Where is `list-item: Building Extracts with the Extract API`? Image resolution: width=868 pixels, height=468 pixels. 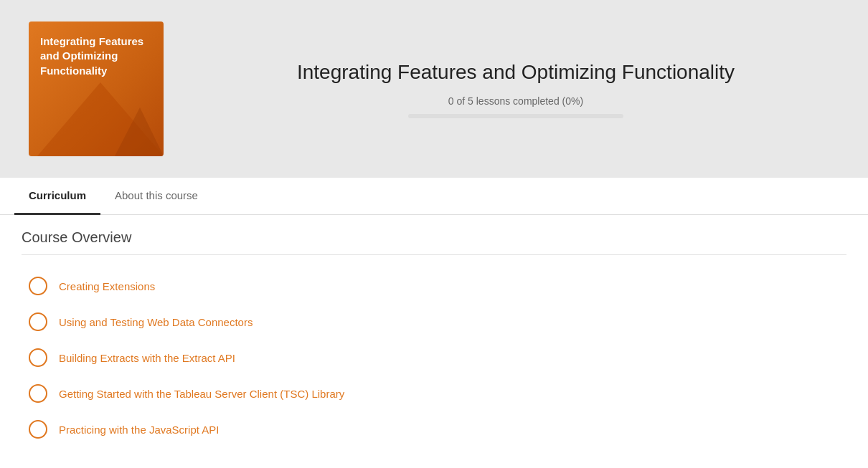 list-item: Building Extracts with the Extract API is located at coordinates (434, 358).